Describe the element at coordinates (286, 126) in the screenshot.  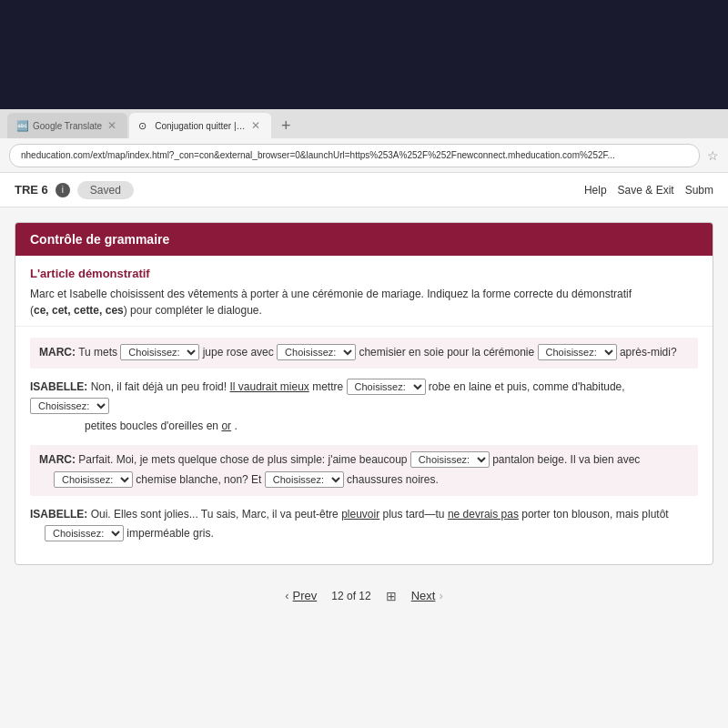
I see `new-tab-button: +` at that location.